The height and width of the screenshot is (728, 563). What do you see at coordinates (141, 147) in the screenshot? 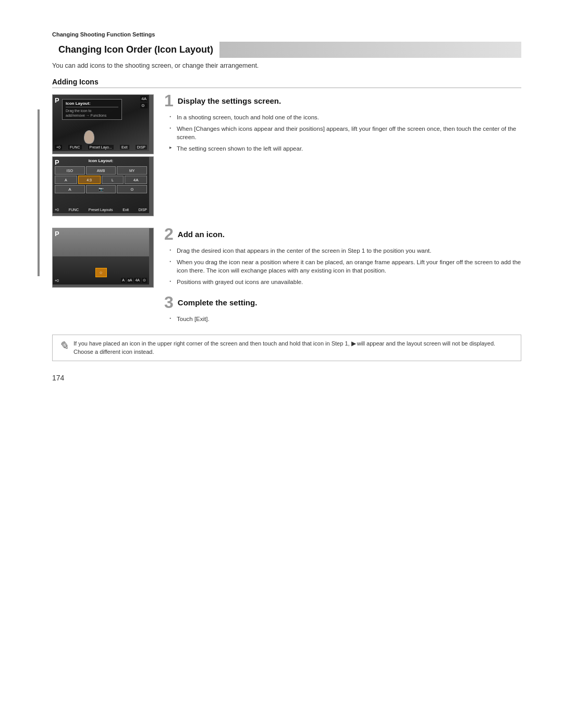
I see `cam-bottom-disp: DISP` at bounding box center [141, 147].